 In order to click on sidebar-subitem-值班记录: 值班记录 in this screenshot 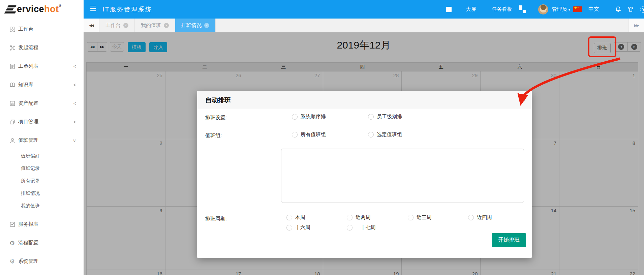, I will do `click(42, 169)`.